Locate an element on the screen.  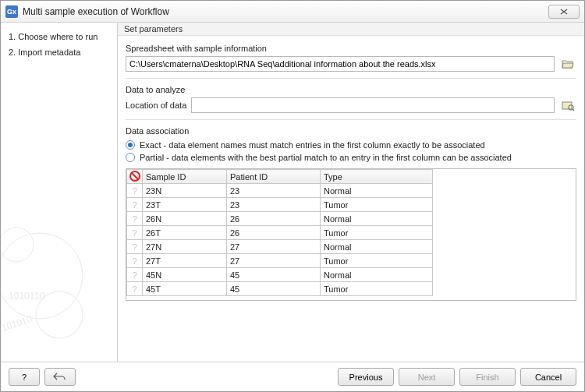
cell-sample-id: 27N is located at coordinates (185, 247).